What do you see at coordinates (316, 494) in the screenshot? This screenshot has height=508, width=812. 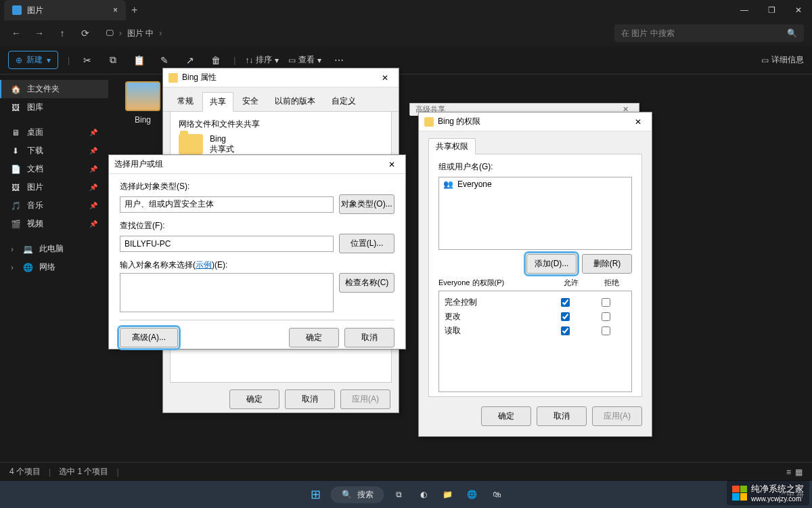 I see `start-button: ⊞` at bounding box center [316, 494].